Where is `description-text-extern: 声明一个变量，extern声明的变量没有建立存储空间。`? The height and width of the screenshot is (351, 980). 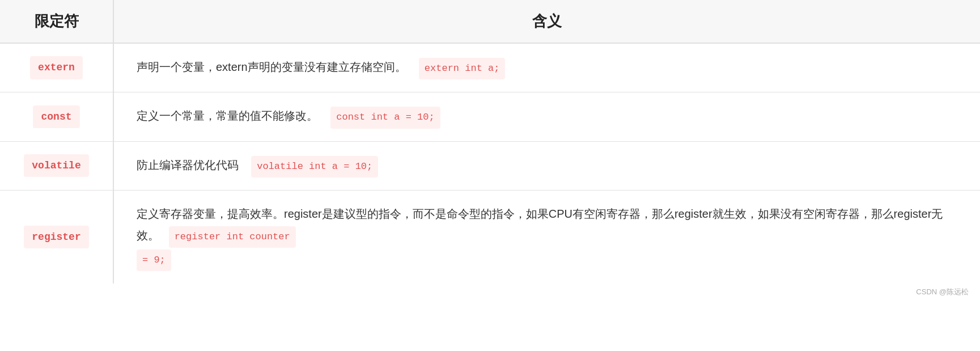 description-text-extern: 声明一个变量，extern声明的变量没有建立存储空间。 is located at coordinates (271, 67).